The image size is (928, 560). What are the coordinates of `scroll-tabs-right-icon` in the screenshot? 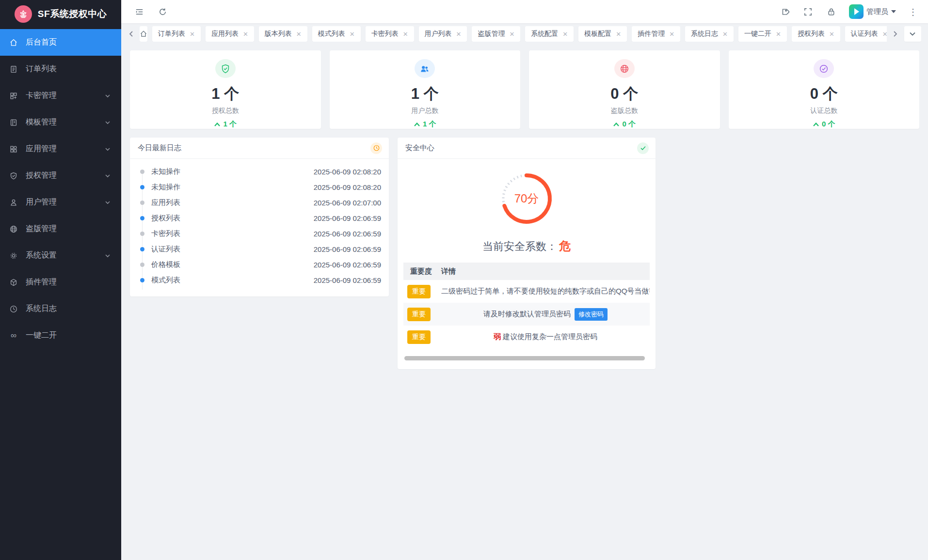 It's located at (895, 34).